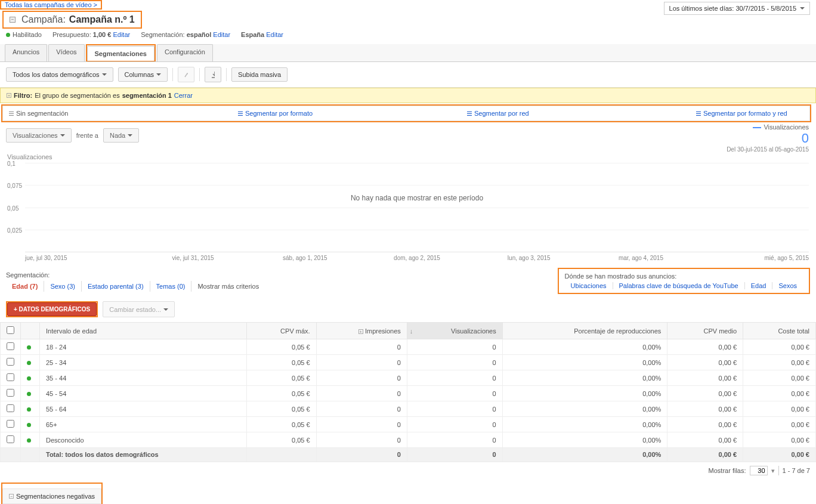 The width and height of the screenshot is (816, 504). What do you see at coordinates (44, 20) in the screenshot?
I see `title-prefix: Campaña:` at bounding box center [44, 20].